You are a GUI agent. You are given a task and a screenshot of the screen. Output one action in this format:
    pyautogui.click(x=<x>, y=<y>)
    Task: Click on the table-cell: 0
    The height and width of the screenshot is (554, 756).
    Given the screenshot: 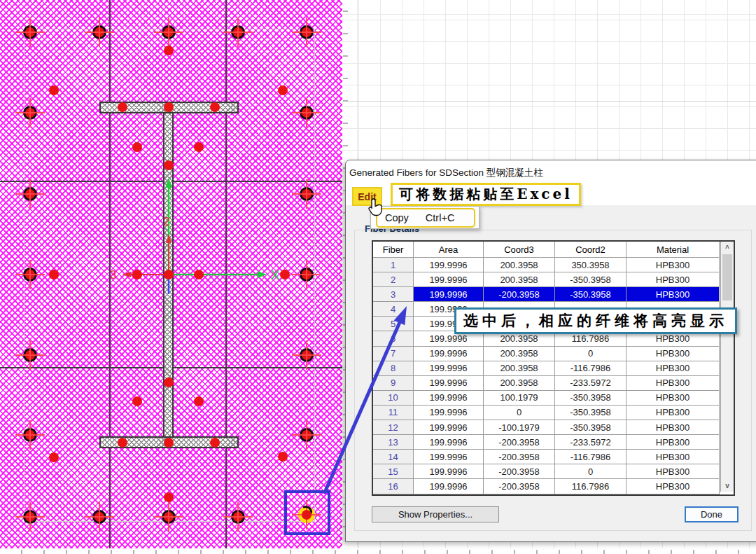 What is the action you would take?
    pyautogui.click(x=591, y=354)
    